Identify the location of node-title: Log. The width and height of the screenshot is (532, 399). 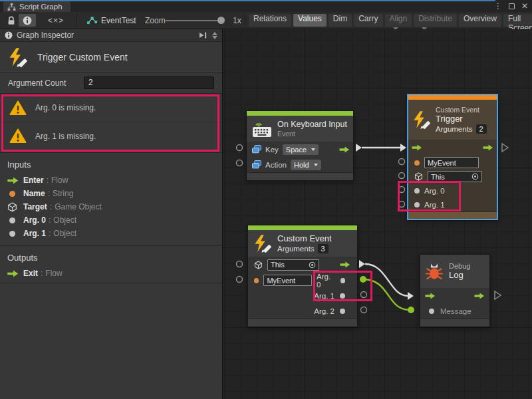
(460, 275).